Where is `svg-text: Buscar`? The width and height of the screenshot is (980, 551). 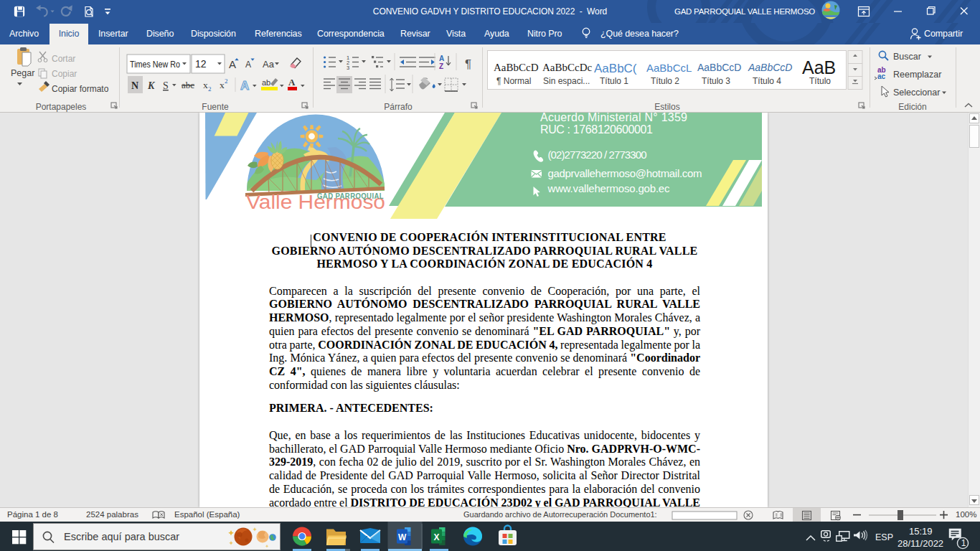 svg-text: Buscar is located at coordinates (907, 57).